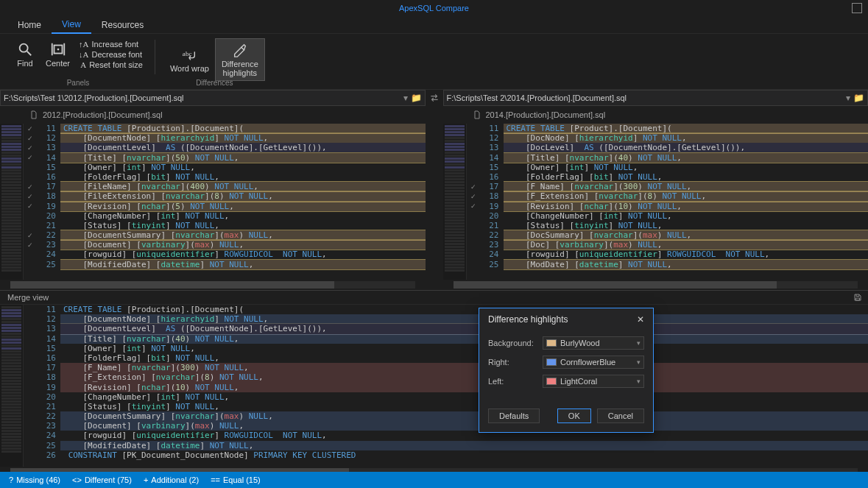 This screenshot has width=868, height=488. Describe the element at coordinates (858, 297) in the screenshot. I see `save-icon` at that location.